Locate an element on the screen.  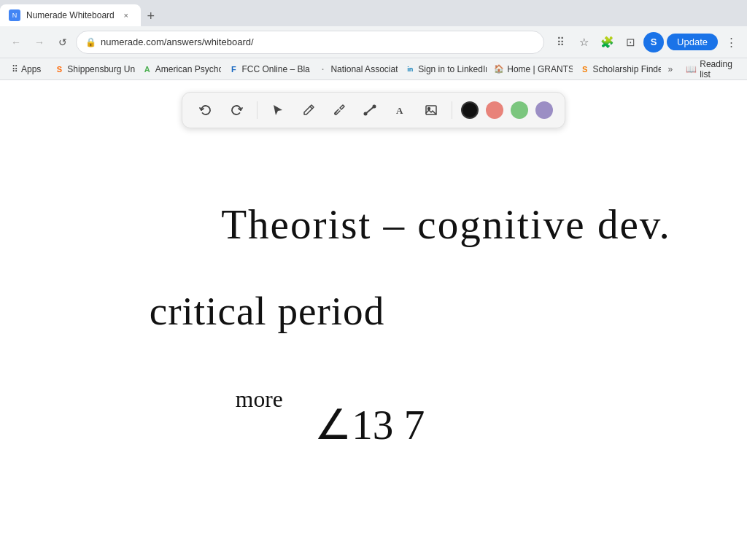
more-bookmarks-button: » is located at coordinates (671, 69).